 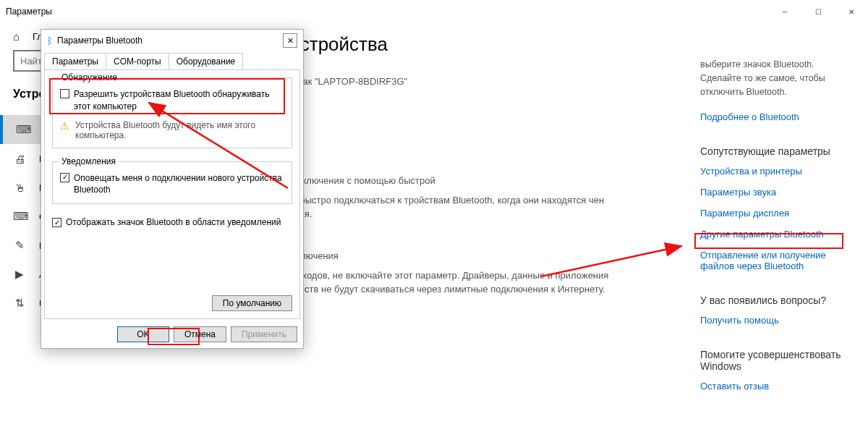 What do you see at coordinates (20, 159) in the screenshot?
I see `printer-icon: 🖨` at bounding box center [20, 159].